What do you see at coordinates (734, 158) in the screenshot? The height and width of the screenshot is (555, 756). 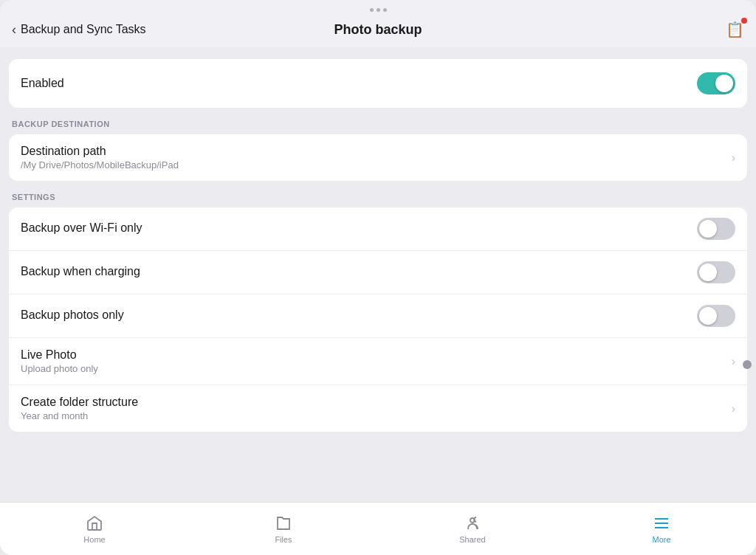 I see `destination-path-chevron: ›` at bounding box center [734, 158].